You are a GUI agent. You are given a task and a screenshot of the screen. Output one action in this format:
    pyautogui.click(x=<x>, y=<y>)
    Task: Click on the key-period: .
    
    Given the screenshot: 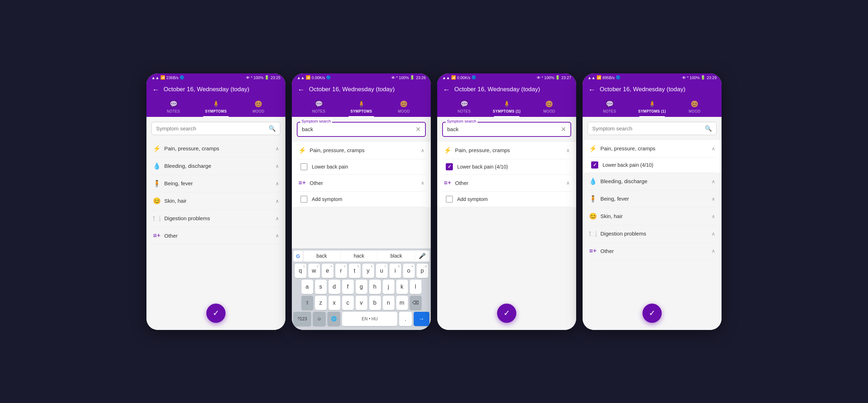 What is the action you would take?
    pyautogui.click(x=405, y=319)
    